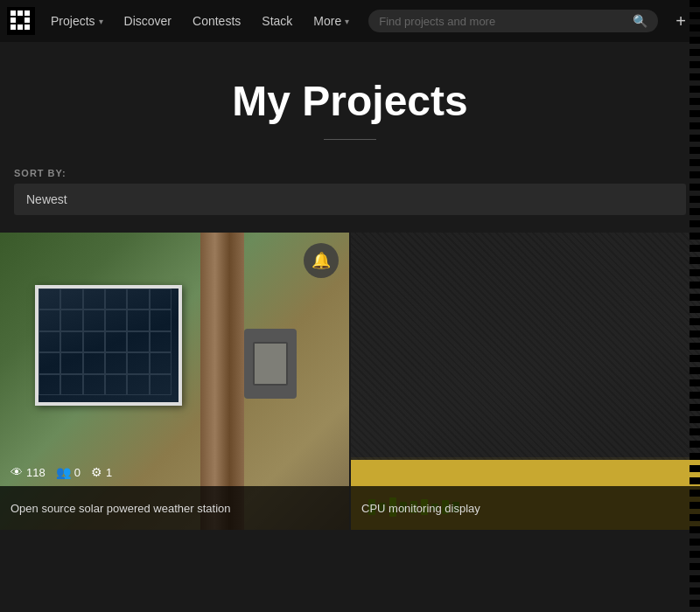  I want to click on site-logo, so click(21, 21).